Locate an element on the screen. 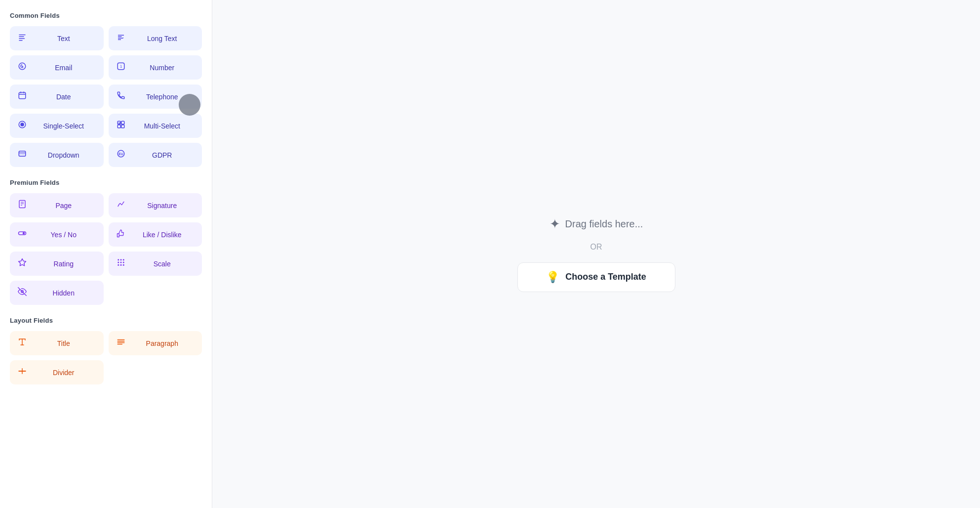  like-dislike-icon is located at coordinates (121, 234).